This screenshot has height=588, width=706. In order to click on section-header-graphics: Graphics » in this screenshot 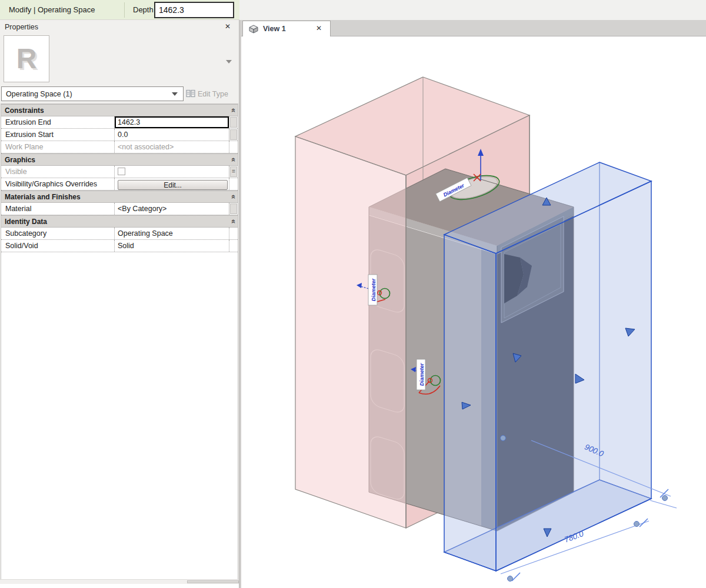, I will do `click(119, 160)`.